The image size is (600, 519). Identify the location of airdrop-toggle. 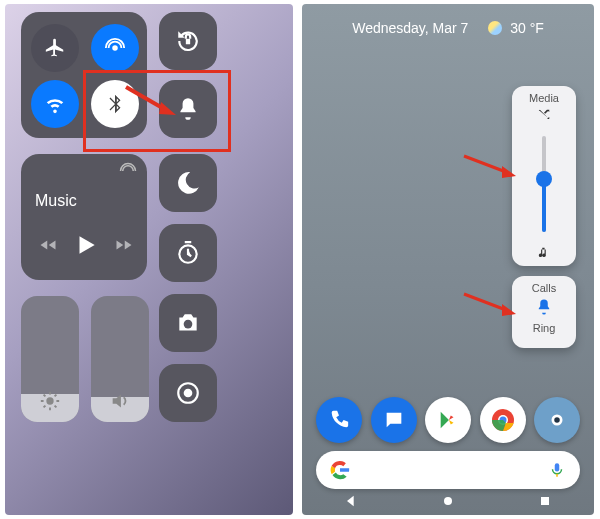
(115, 48).